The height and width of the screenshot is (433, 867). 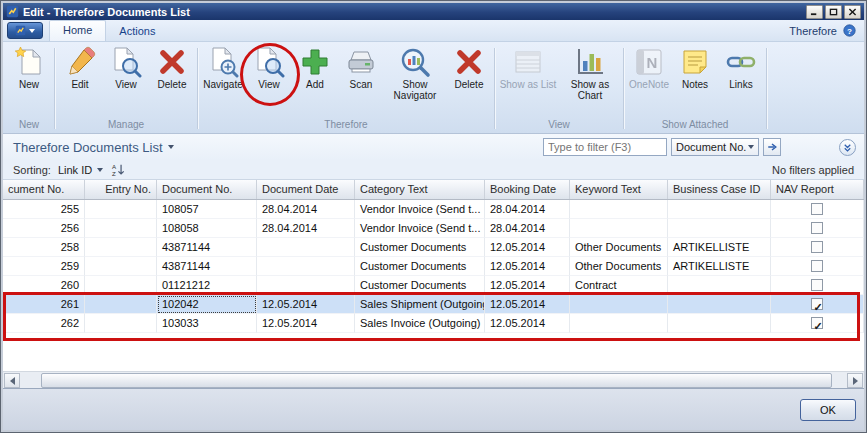 I want to click on column-header-5: Booking Date, so click(x=528, y=190).